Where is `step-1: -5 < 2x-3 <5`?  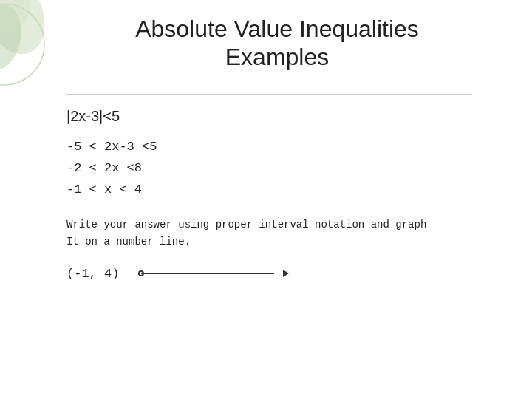
step-1: -5 < 2x-3 <5 is located at coordinates (292, 148).